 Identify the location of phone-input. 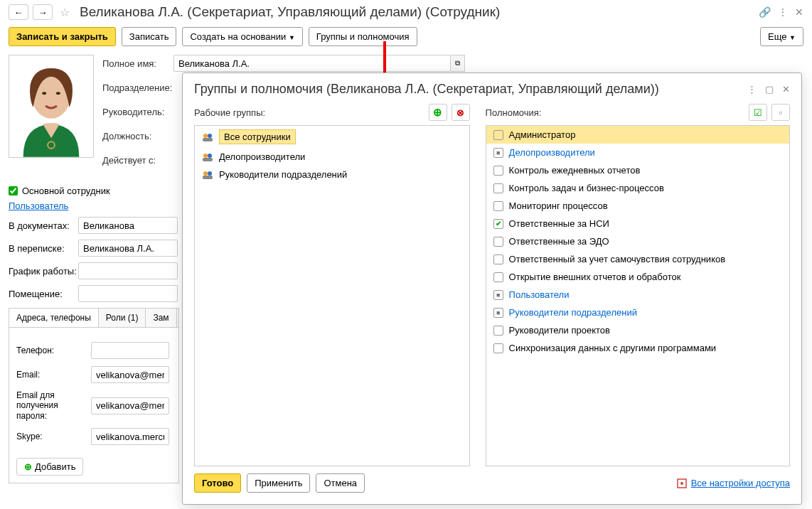
(130, 350).